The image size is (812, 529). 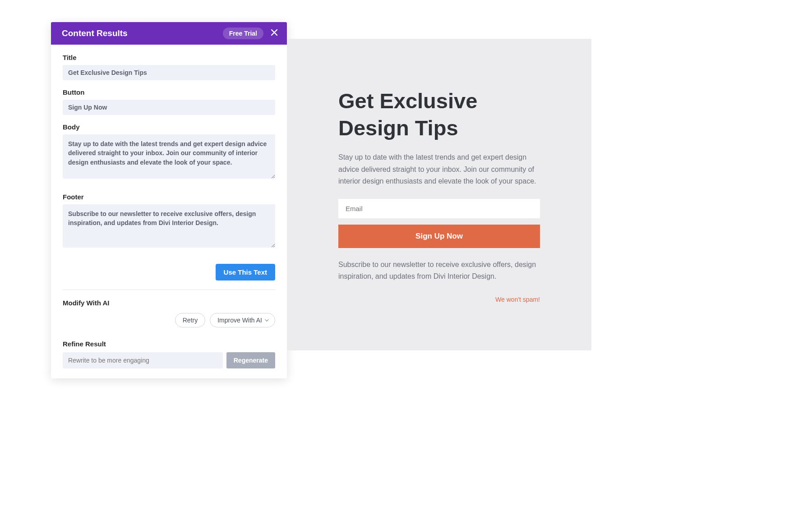 What do you see at coordinates (169, 277) in the screenshot?
I see `use-text-row: Use This Text` at bounding box center [169, 277].